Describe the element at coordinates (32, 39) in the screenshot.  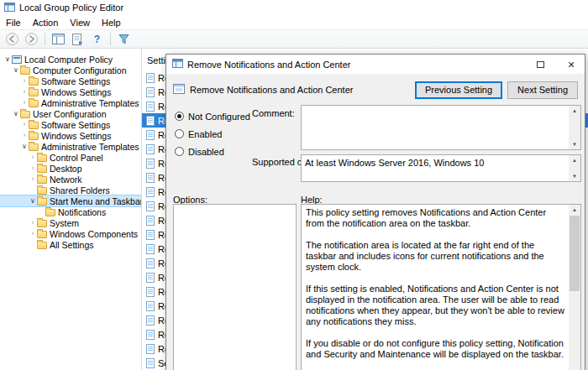
I see `forward-icon` at that location.